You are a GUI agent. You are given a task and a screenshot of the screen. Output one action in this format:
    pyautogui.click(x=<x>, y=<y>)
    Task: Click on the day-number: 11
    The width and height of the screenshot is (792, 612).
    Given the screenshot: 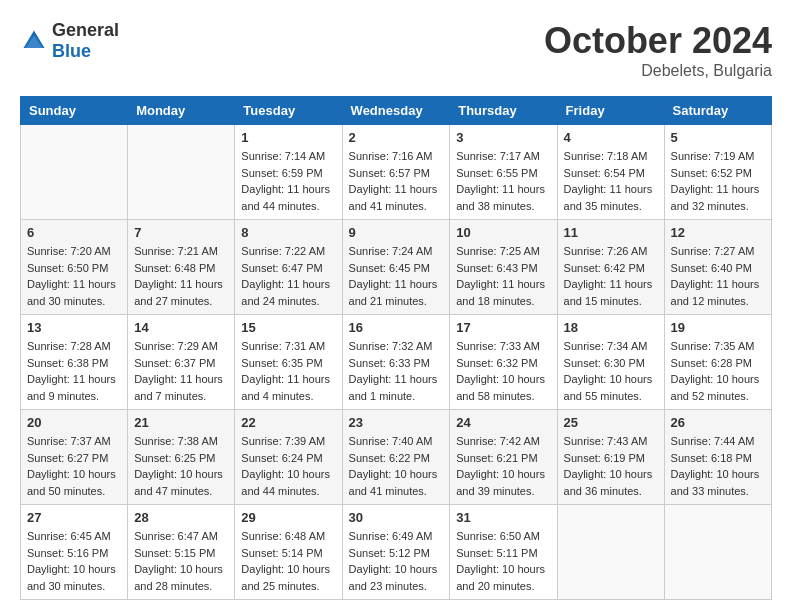 What is the action you would take?
    pyautogui.click(x=611, y=232)
    